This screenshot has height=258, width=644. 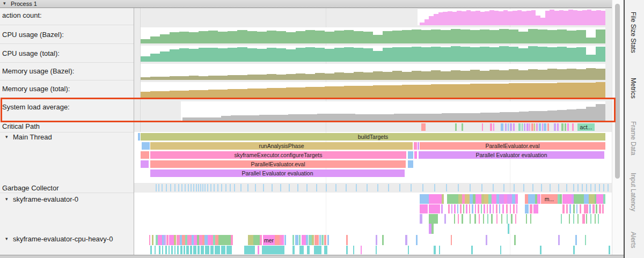 What do you see at coordinates (281, 146) in the screenshot?
I see `main-thread-slice: runAnalysisPhase` at bounding box center [281, 146].